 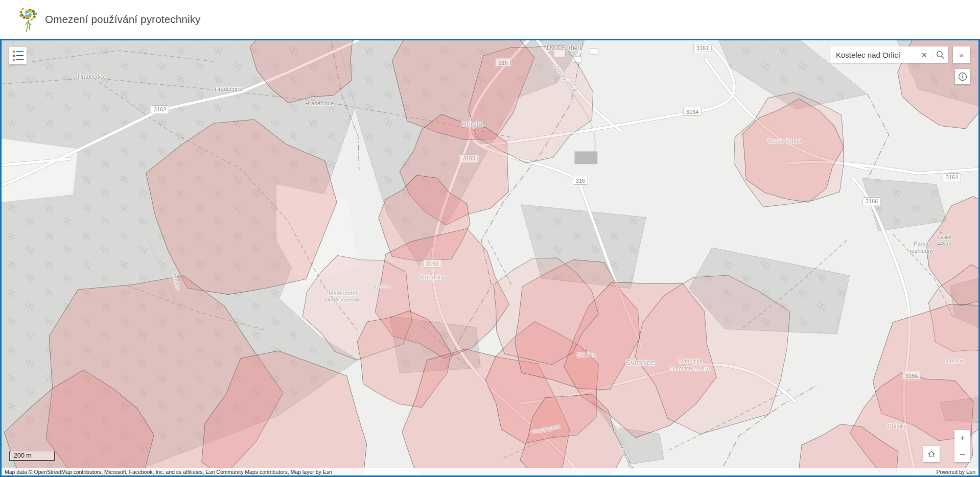 I want to click on attribution-bar: Map data © OpenStreetMap contributors, M…, so click(x=490, y=472).